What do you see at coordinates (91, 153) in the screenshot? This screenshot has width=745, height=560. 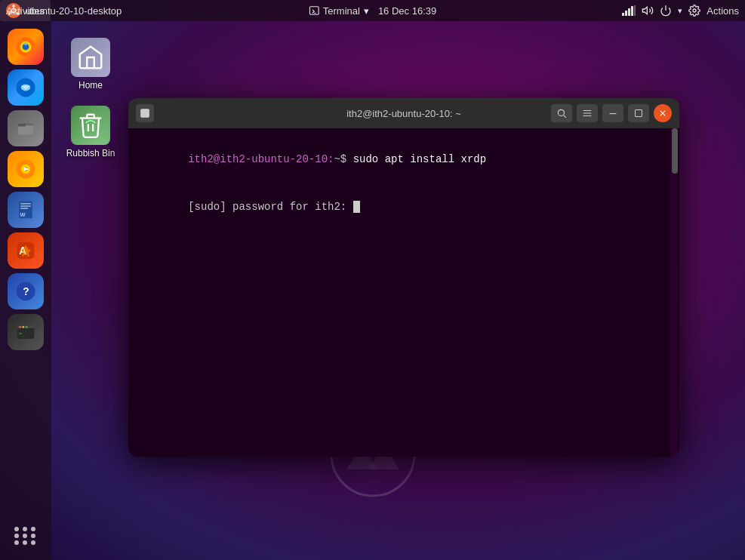 I see `rubbish-label: Rubbish Bin` at bounding box center [91, 153].